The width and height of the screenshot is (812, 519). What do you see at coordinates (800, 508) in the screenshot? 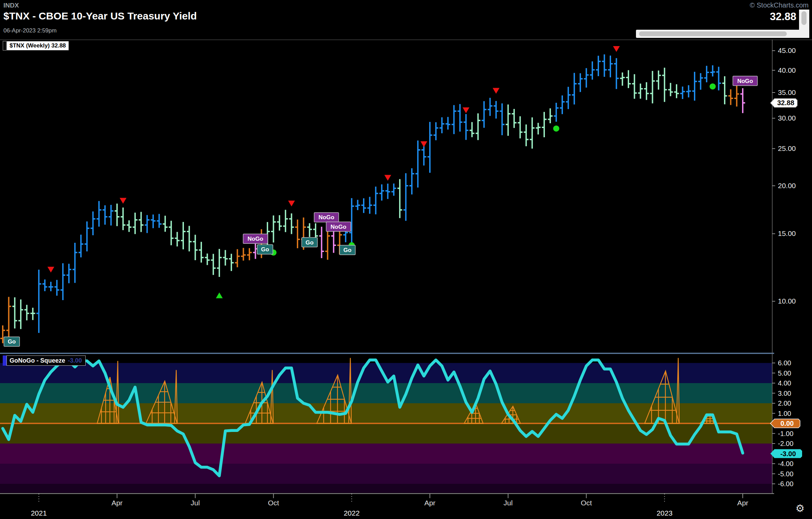
I see `settings-button: ⚙` at bounding box center [800, 508].